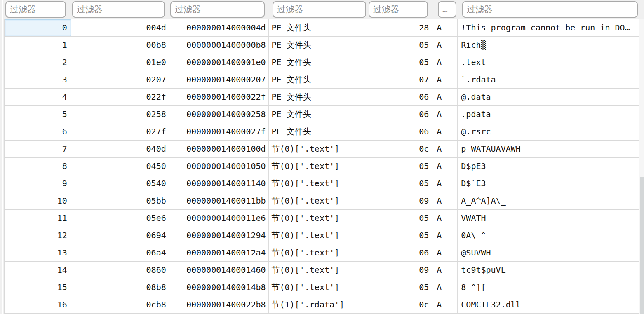  Describe the element at coordinates (38, 270) in the screenshot. I see `cell-index: 14` at that location.